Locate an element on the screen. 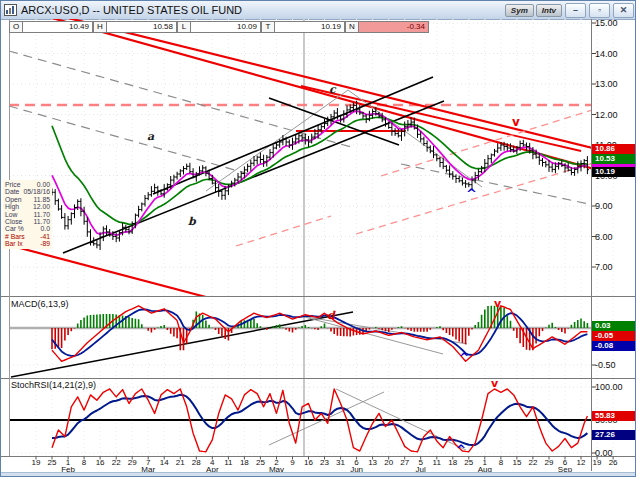 This screenshot has width=636, height=477. date-label: 26 is located at coordinates (613, 462).